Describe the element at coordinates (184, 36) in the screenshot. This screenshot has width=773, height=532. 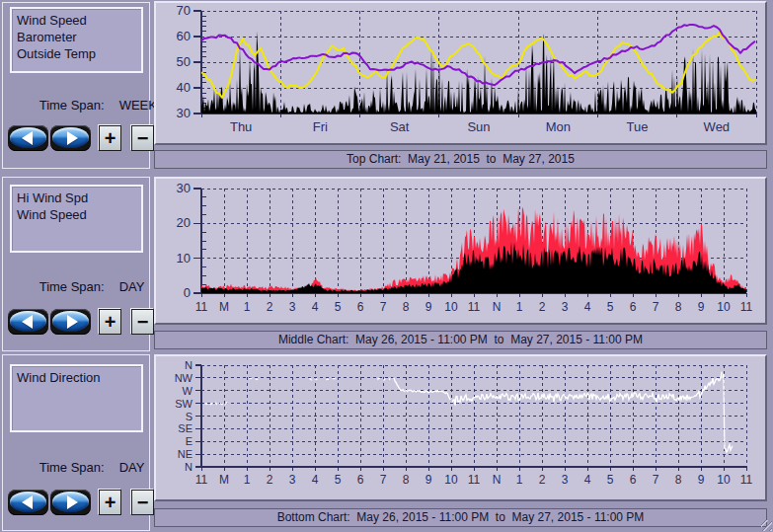
I see `svg-text: 60` at that location.